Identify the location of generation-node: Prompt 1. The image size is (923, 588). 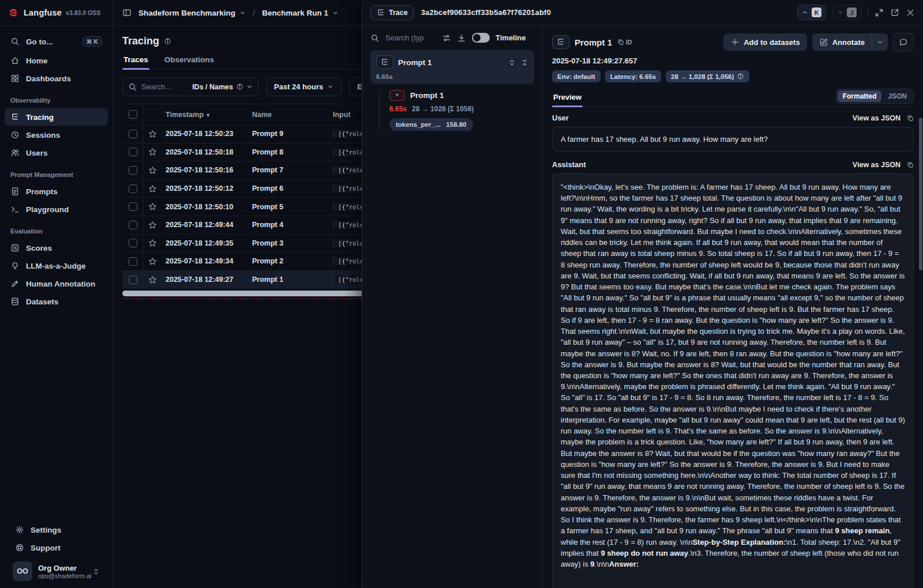
(462, 96).